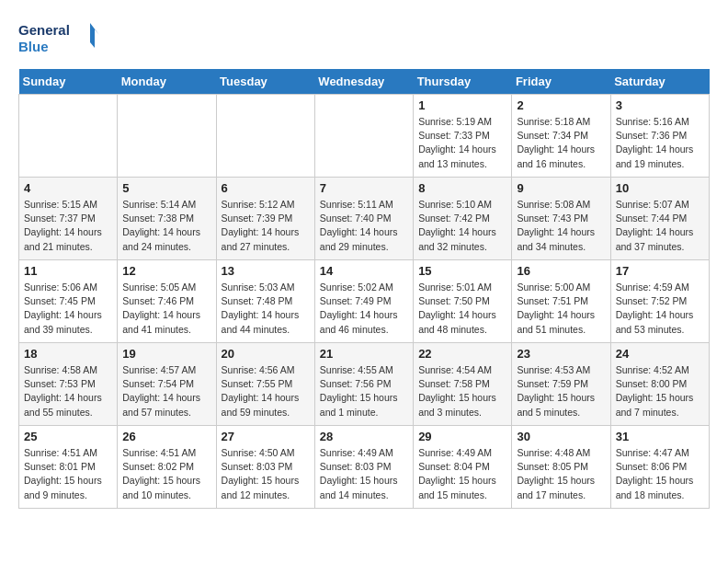 The height and width of the screenshot is (563, 728). I want to click on calendar-week-row: 18Sunrise: 4:58 AM Sunset: 7:53 PM Dayli…, so click(364, 385).